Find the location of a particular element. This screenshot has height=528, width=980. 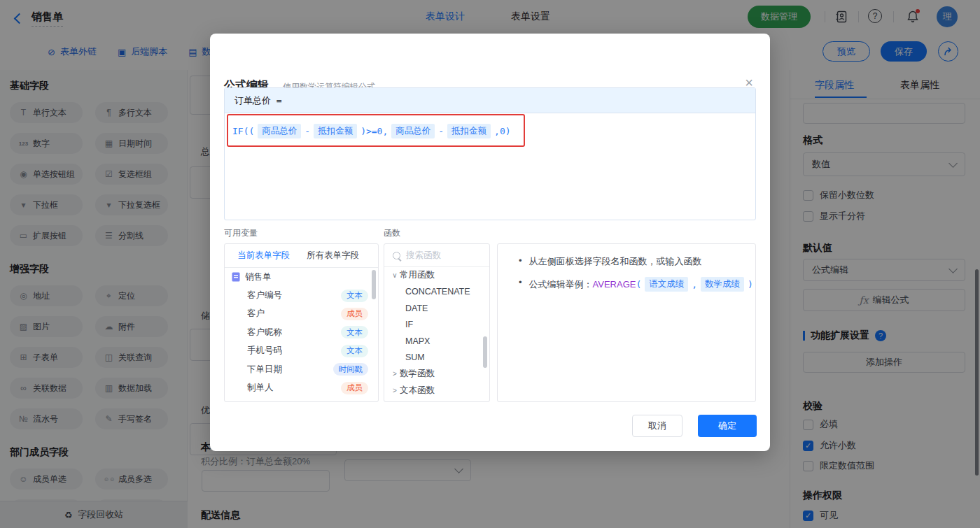

cancel-button: 取消 is located at coordinates (657, 426).